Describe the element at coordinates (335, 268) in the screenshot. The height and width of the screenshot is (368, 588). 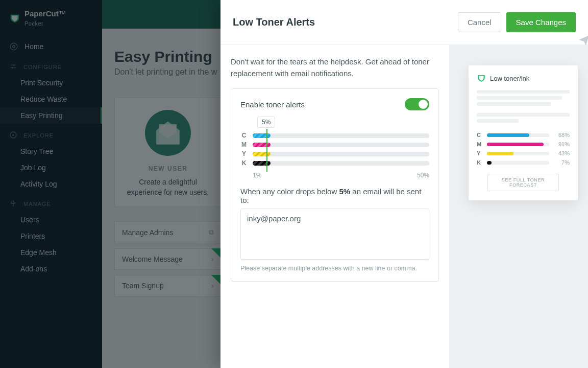
I see `emails-helper: Please separate multiple addresses with …` at that location.